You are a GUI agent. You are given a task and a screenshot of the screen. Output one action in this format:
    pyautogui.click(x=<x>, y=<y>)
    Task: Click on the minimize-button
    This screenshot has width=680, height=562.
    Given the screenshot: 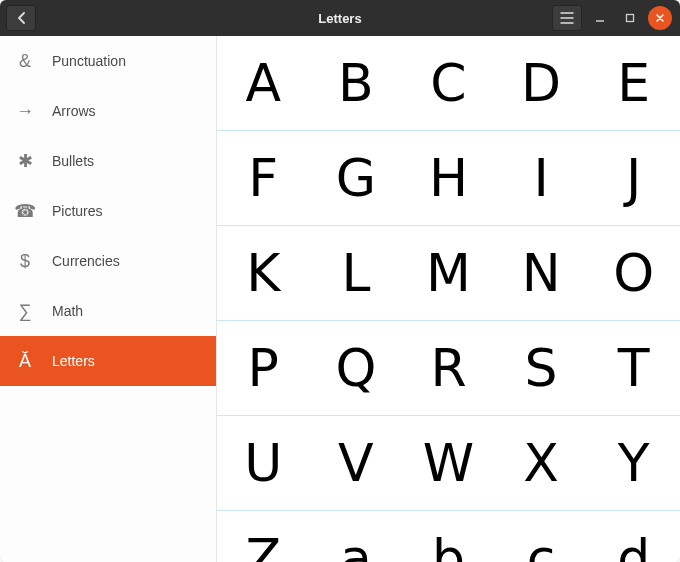 What is the action you would take?
    pyautogui.click(x=600, y=18)
    